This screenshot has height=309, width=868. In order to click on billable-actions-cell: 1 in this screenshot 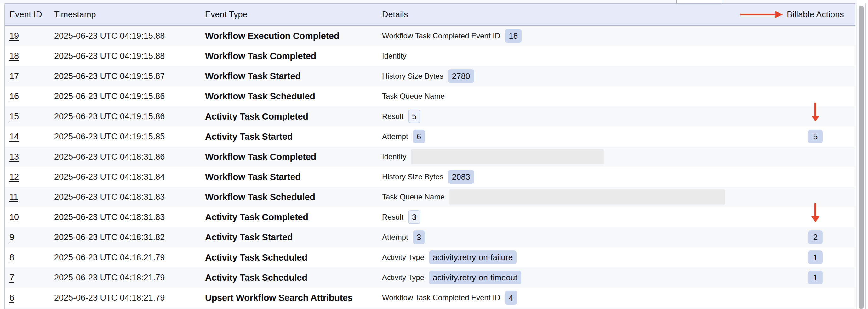, I will do `click(815, 277)`.